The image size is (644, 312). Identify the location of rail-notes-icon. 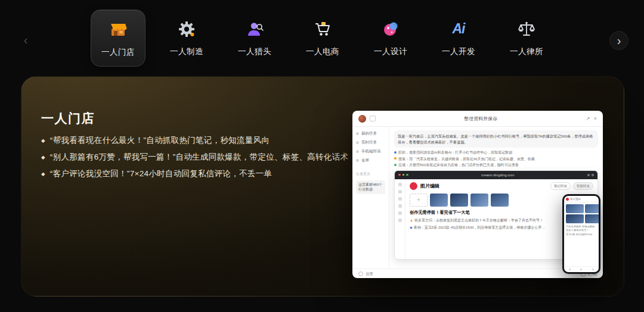
(400, 192).